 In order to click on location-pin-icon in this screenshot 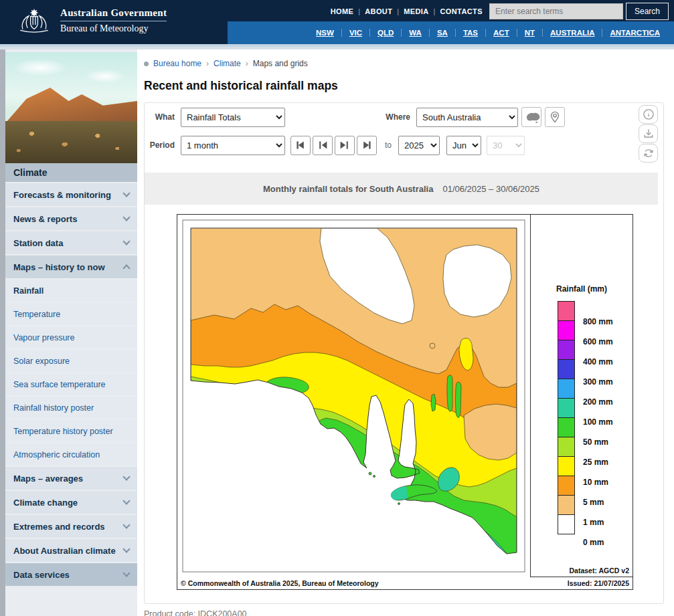, I will do `click(555, 117)`.